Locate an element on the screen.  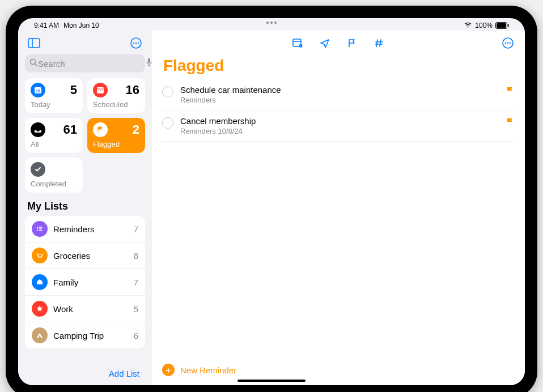
star-icon is located at coordinates (40, 309).